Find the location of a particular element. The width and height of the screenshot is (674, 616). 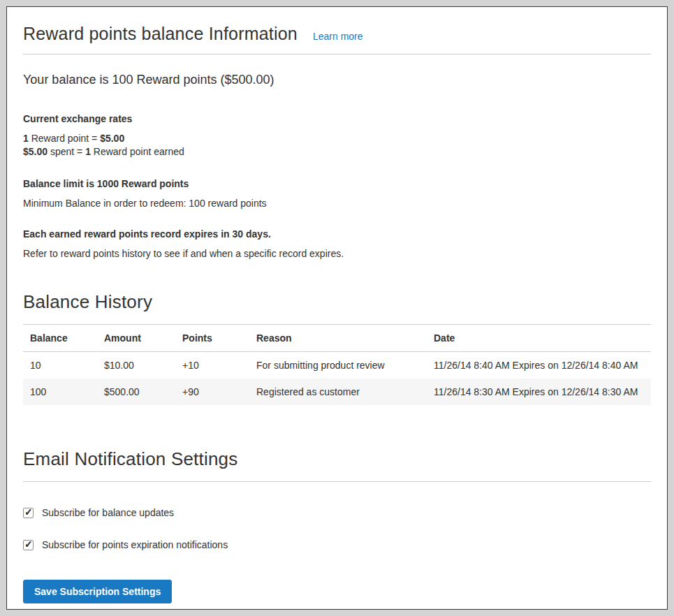

exchange-rate-2-text: spent = is located at coordinates (66, 152).